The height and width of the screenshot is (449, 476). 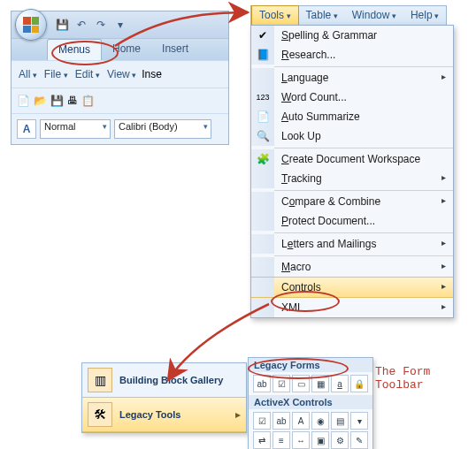 What do you see at coordinates (127, 49) in the screenshot?
I see `tab-home: Home` at bounding box center [127, 49].